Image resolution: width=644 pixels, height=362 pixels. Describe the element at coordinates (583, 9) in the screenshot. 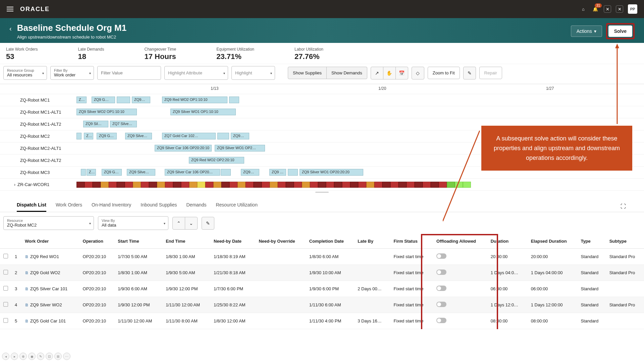

I see `home-icon: ⌂` at that location.